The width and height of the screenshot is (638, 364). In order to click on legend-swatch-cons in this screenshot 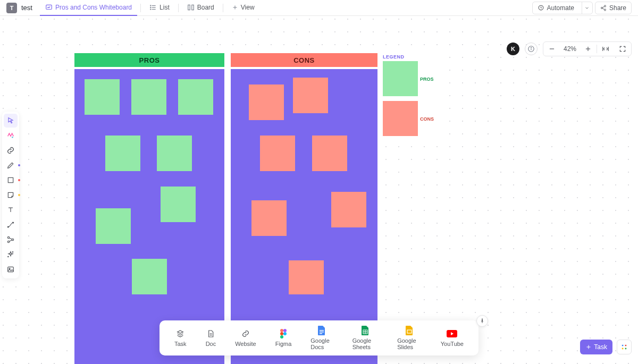, I will do `click(400, 118)`.